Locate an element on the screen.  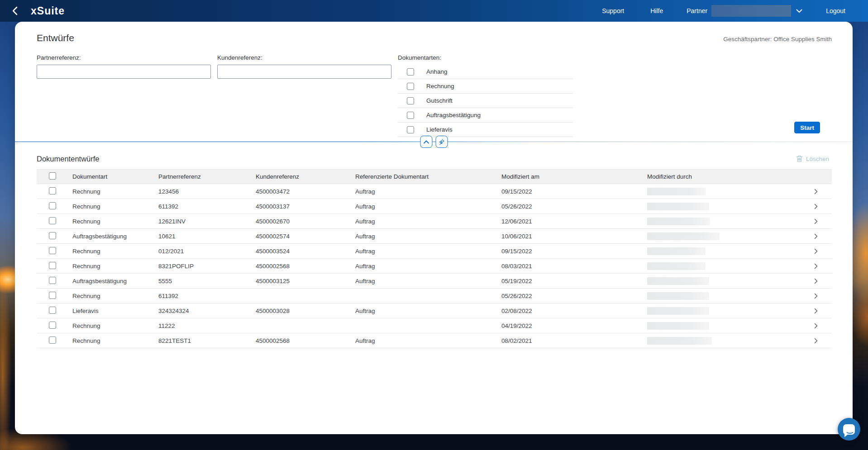
table-row: Rechnung 123456 4500003472 Auftrag 09/15… is located at coordinates (434, 192).